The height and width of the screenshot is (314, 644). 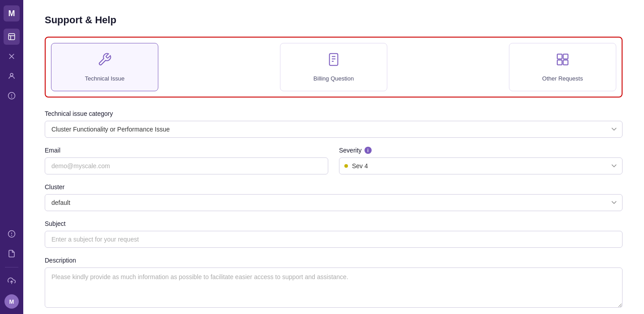 What do you see at coordinates (12, 96) in the screenshot?
I see `sidebar-item-alert-top` at bounding box center [12, 96].